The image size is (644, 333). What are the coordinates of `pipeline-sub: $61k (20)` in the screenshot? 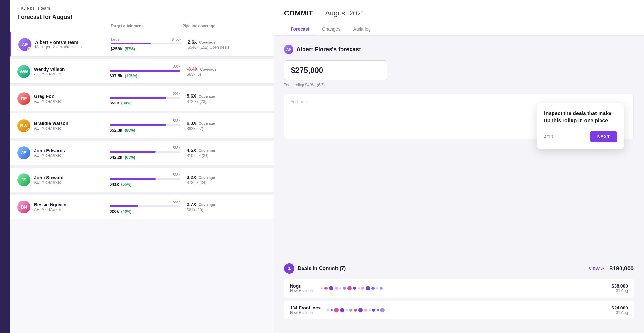 It's located at (222, 210).